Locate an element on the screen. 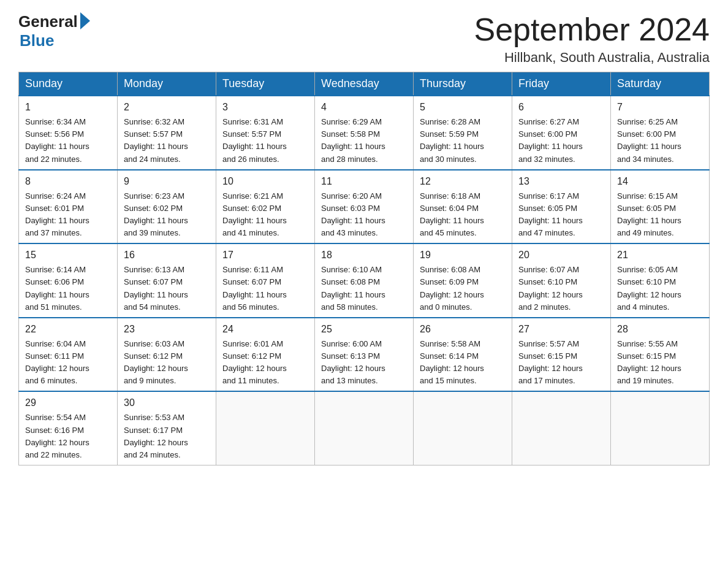  table-row: 16 Sunrise: 6:13 AM Sunset: 6:07 PM Dayl… is located at coordinates (167, 281).